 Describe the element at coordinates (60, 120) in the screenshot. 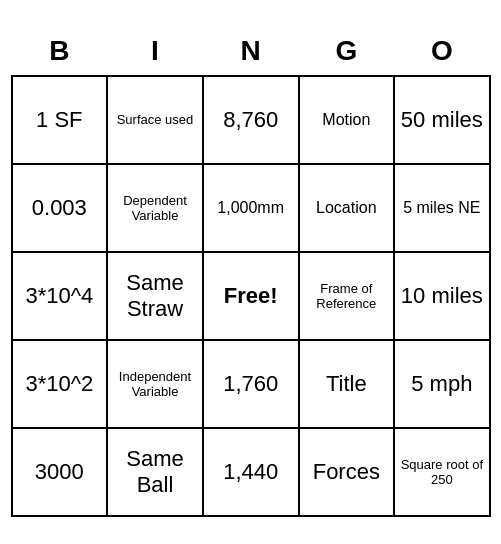

I see `bingo-cell-0-0: 1 SF` at that location.